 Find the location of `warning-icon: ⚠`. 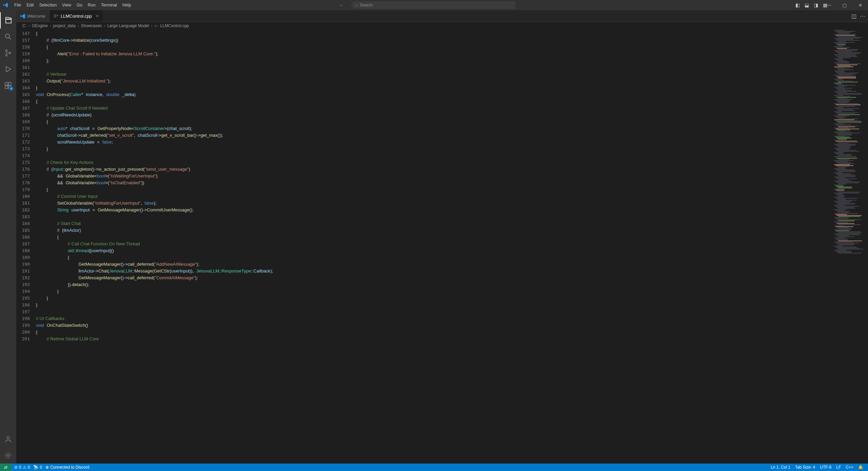

warning-icon: ⚠ is located at coordinates (24, 467).